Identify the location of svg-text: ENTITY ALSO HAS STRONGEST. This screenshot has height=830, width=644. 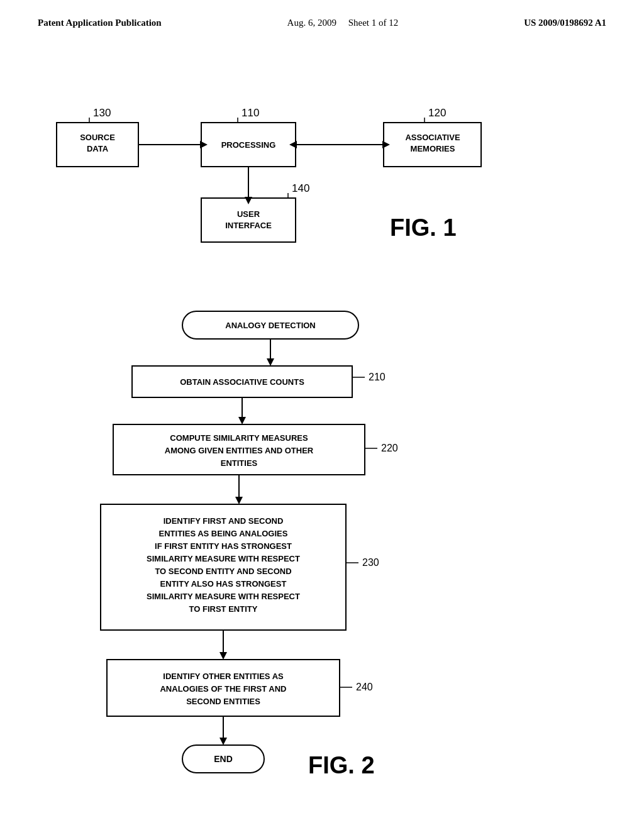
(224, 584).